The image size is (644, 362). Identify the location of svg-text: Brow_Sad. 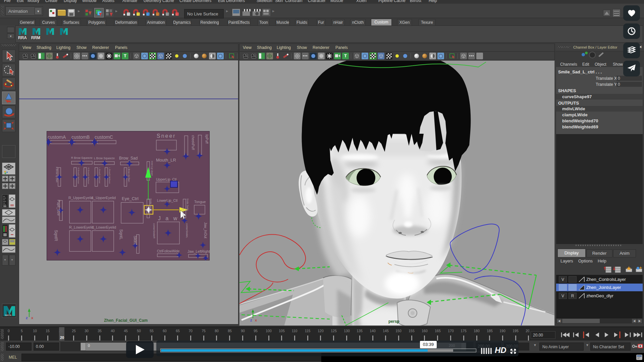
(128, 158).